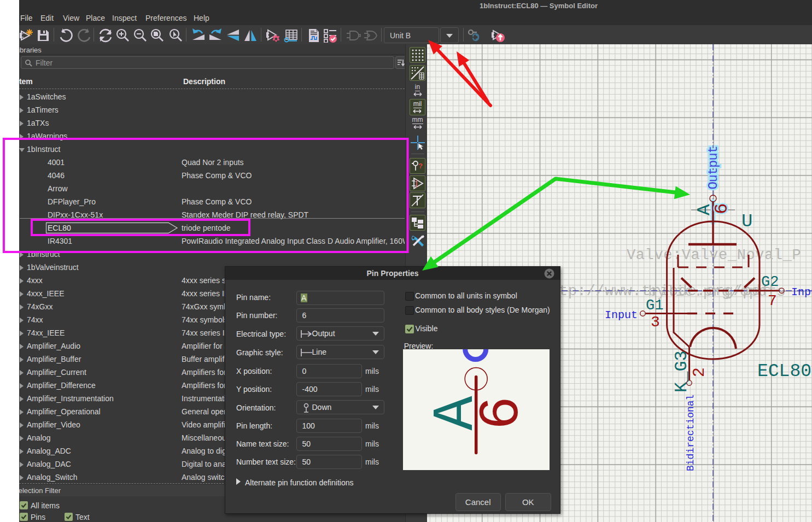 This screenshot has height=522, width=812. What do you see at coordinates (699, 372) in the screenshot?
I see `svg-text: 2` at bounding box center [699, 372].